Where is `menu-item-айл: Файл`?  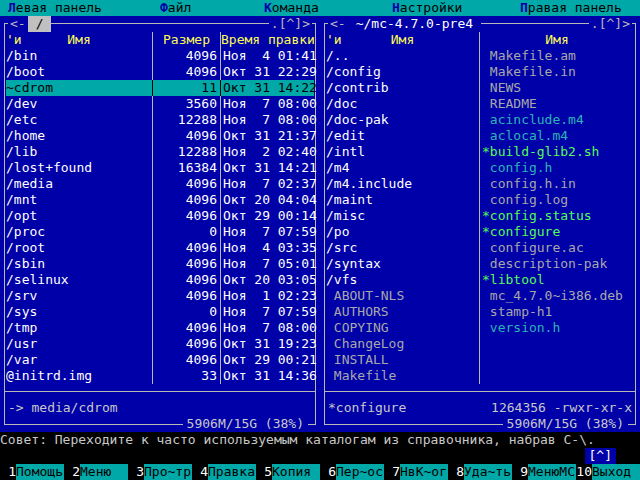
menu-item-айл: Файл is located at coordinates (176, 8).